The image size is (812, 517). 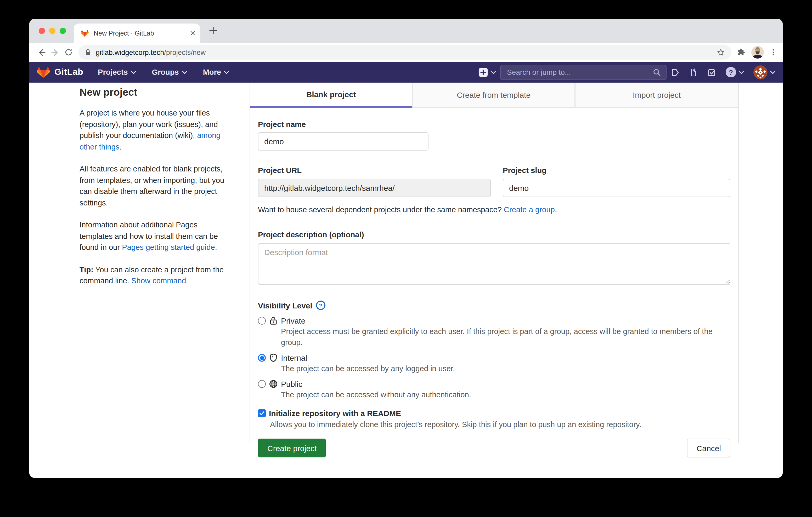 I want to click on search-input, so click(x=579, y=72).